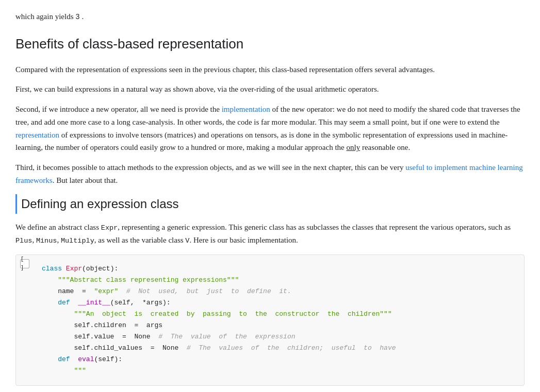  Describe the element at coordinates (270, 174) in the screenshot. I see `paragraph-4: Third, it becomes possible to attach met…` at that location.